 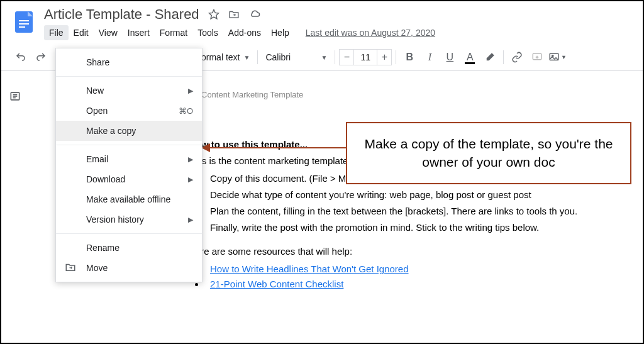 I want to click on menu-item-share: Share, so click(x=129, y=62).